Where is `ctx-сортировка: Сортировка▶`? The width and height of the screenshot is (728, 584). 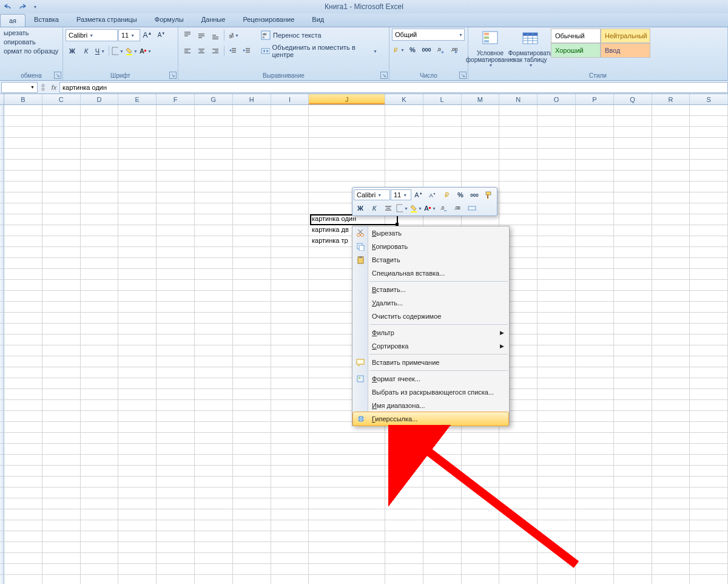
ctx-сортировка: Сортировка▶ is located at coordinates (431, 346).